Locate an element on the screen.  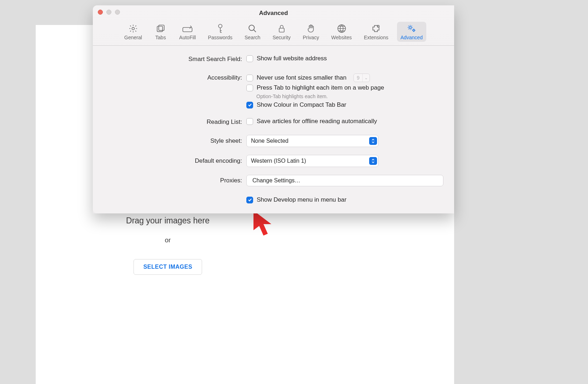
tab-advanced: Advanced is located at coordinates (412, 32).